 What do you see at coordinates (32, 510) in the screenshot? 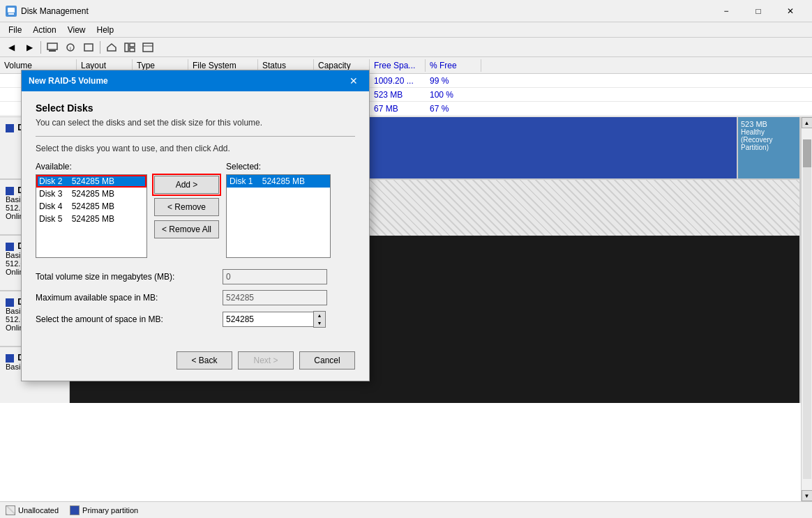
I see `legend-unallocated: Unallocated` at bounding box center [32, 510].